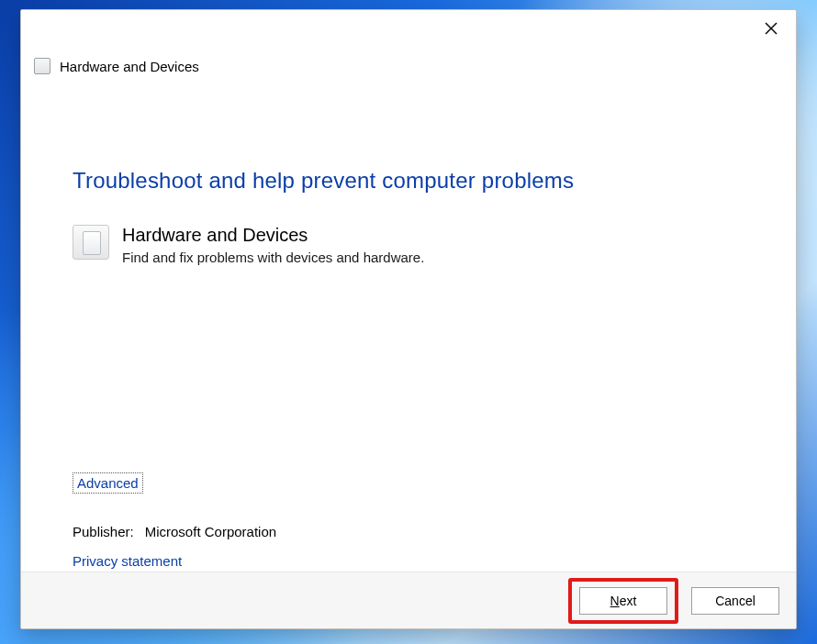 The image size is (817, 644). What do you see at coordinates (211, 532) in the screenshot?
I see `publisher-value: Microsoft Corporation` at bounding box center [211, 532].